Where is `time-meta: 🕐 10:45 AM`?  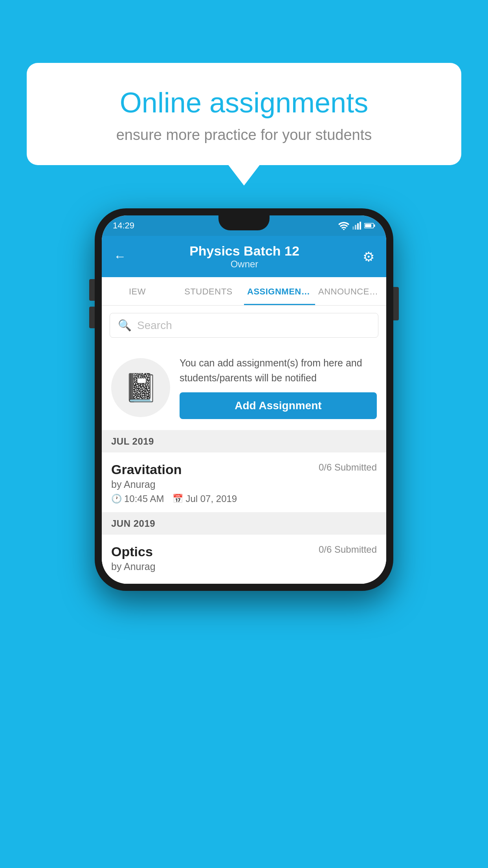 time-meta: 🕐 10:45 AM is located at coordinates (138, 499).